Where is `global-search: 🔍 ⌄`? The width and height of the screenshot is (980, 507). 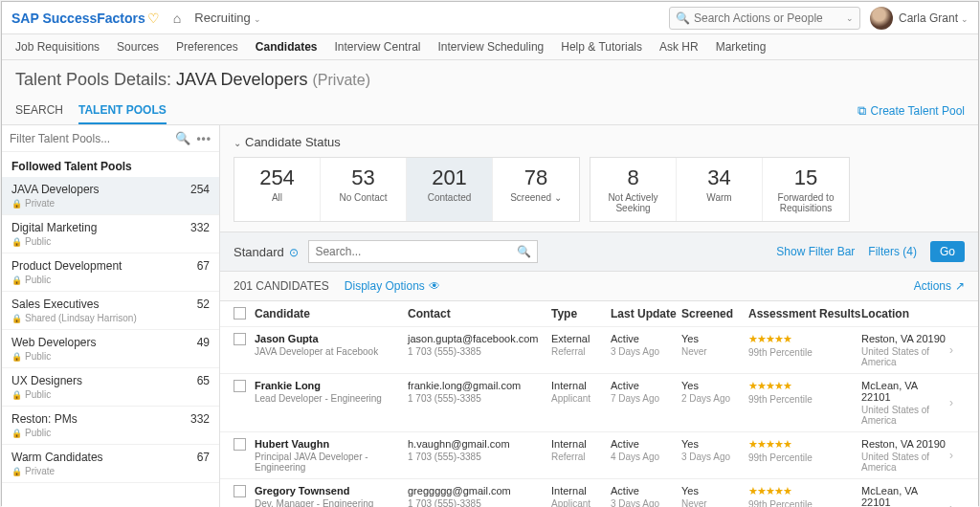 global-search: 🔍 ⌄ is located at coordinates (765, 18).